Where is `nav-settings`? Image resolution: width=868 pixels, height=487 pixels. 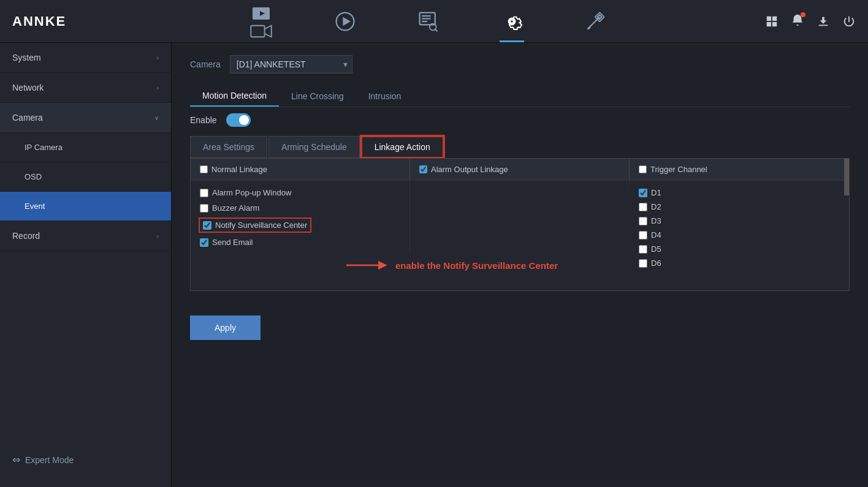 nav-settings is located at coordinates (512, 21).